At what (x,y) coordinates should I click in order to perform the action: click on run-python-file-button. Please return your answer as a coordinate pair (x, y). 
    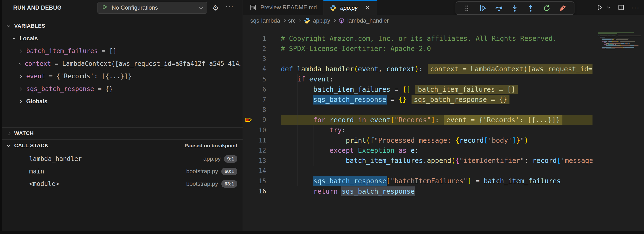
    Looking at the image, I should click on (600, 7).